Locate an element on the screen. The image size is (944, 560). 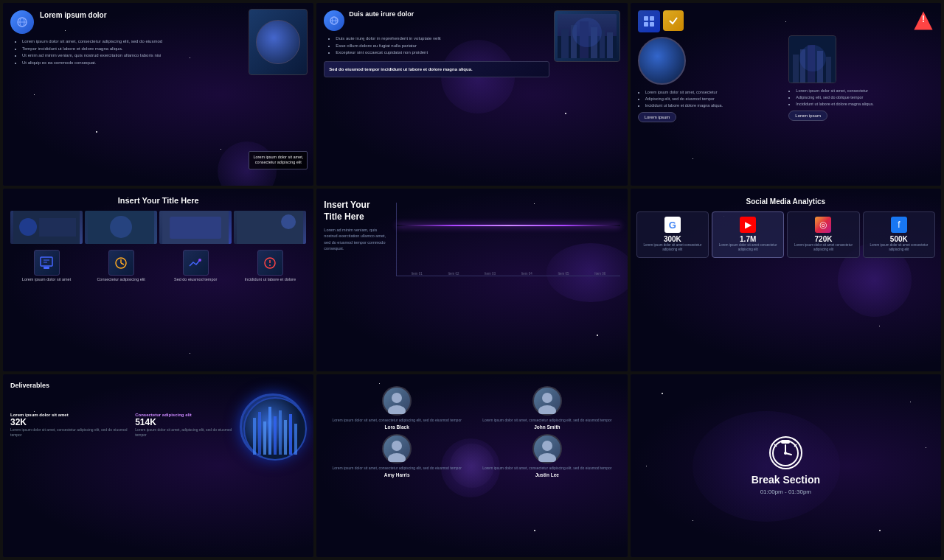
s3-bl-3: Incididunt ut labore et dolore magna ali… is located at coordinates (714, 106).